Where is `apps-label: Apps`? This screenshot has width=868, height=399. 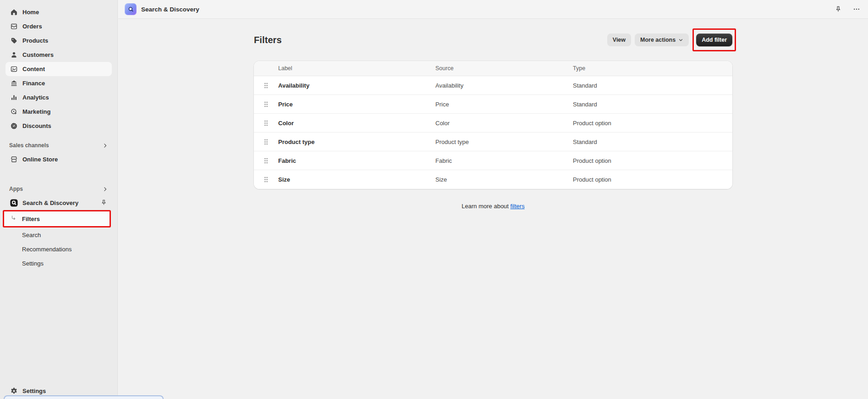
apps-label: Apps is located at coordinates (16, 189).